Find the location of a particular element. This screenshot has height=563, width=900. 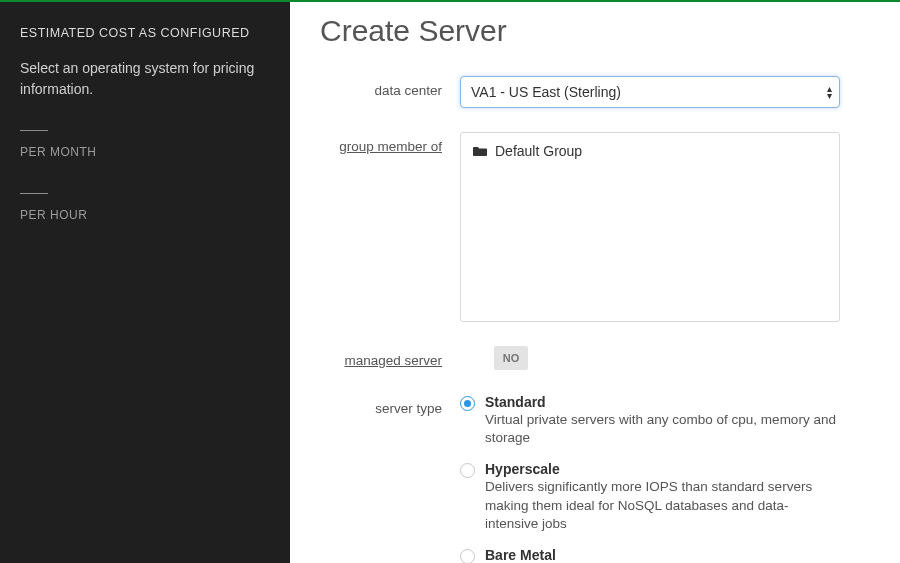

cost-month-value is located at coordinates (34, 130).